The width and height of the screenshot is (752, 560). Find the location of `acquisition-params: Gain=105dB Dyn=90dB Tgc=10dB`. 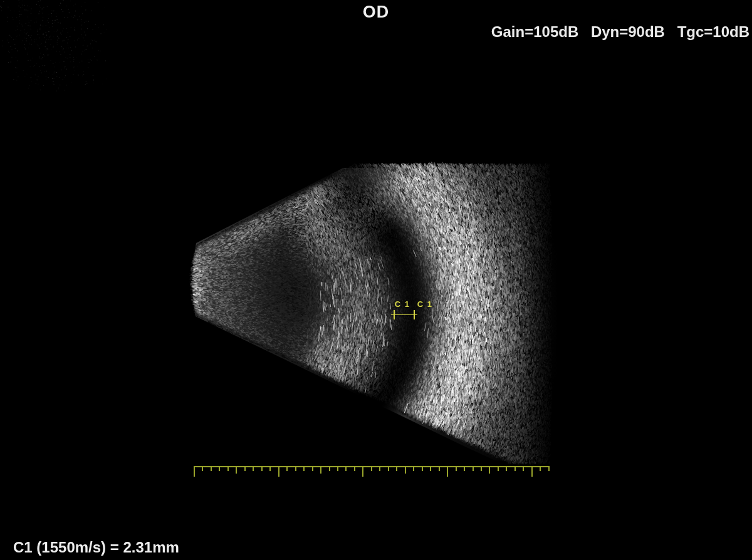

acquisition-params: Gain=105dB Dyn=90dB Tgc=10dB is located at coordinates (620, 32).